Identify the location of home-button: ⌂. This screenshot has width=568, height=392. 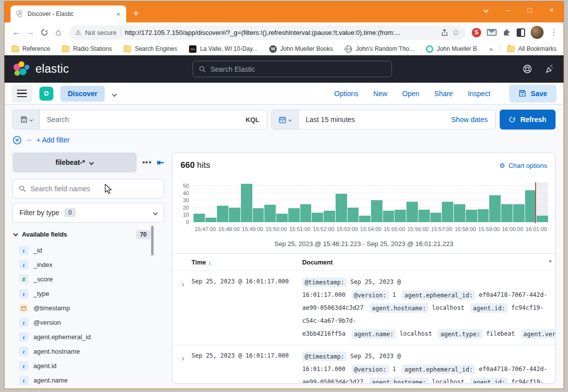
(58, 32).